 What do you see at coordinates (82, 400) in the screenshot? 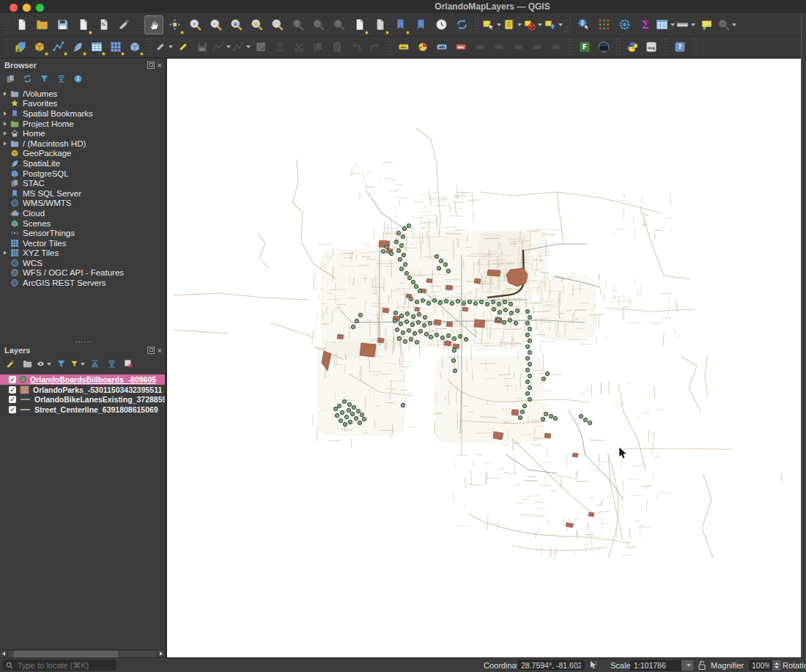
I see `layer-item: ✓OrlandoBikeLanesExisting_3728859` at bounding box center [82, 400].